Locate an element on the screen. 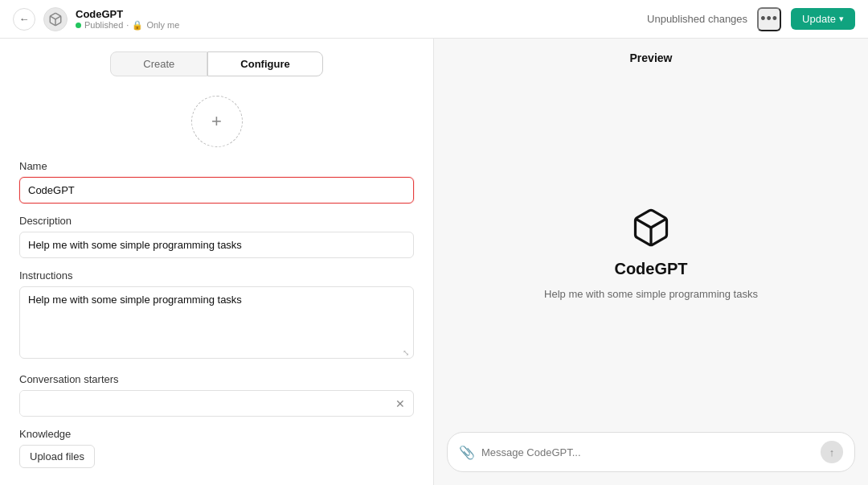 The width and height of the screenshot is (868, 485). chevron-down-icon: ▾ is located at coordinates (841, 19).